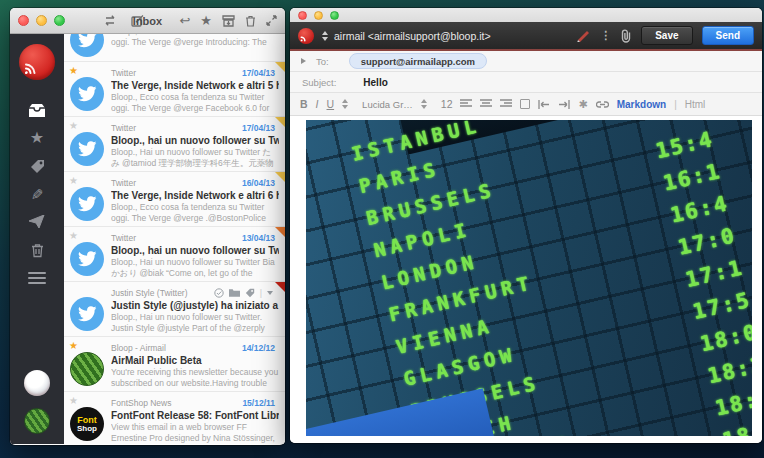  Describe the element at coordinates (318, 104) in the screenshot. I see `italic-button: I` at that location.